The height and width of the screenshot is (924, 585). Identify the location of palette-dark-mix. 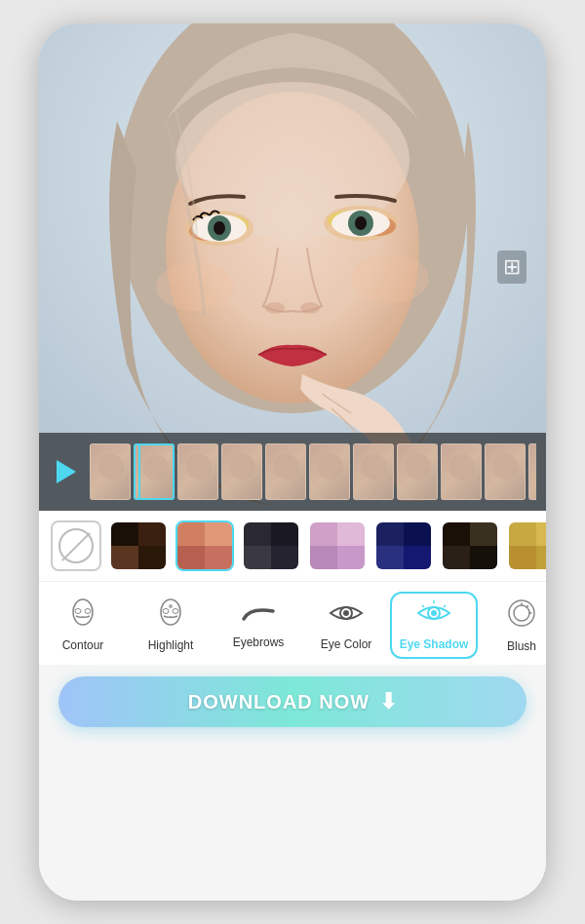
(470, 546).